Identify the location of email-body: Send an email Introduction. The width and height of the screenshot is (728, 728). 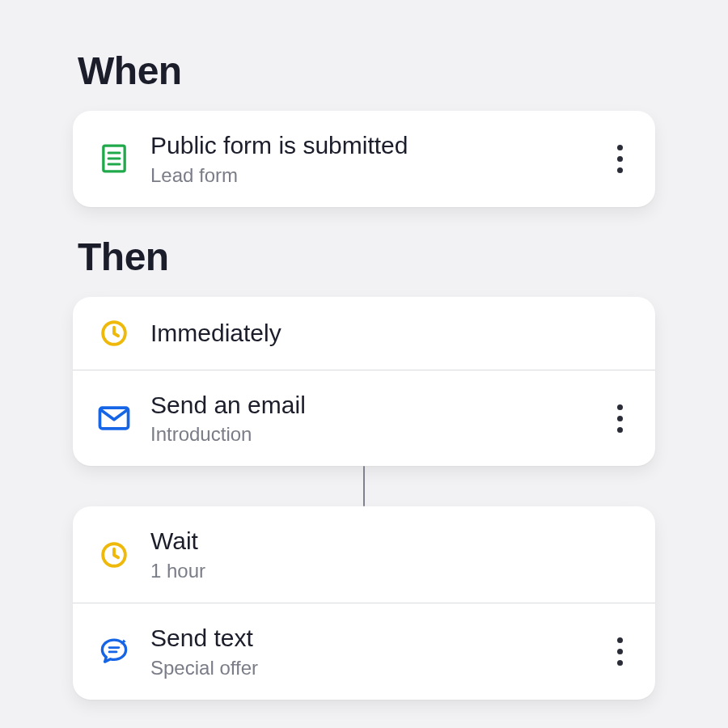
(370, 419).